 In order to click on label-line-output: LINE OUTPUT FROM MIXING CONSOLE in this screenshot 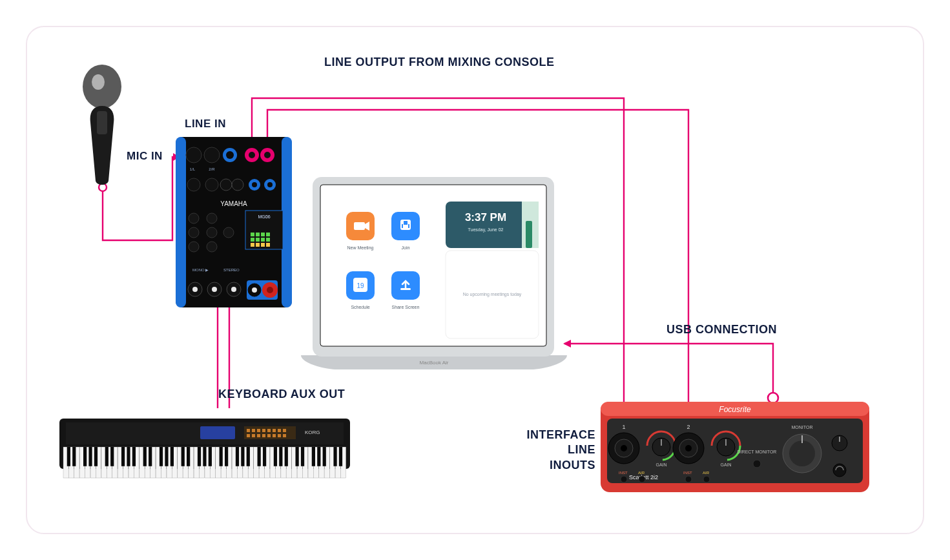, I will do `click(439, 62)`.